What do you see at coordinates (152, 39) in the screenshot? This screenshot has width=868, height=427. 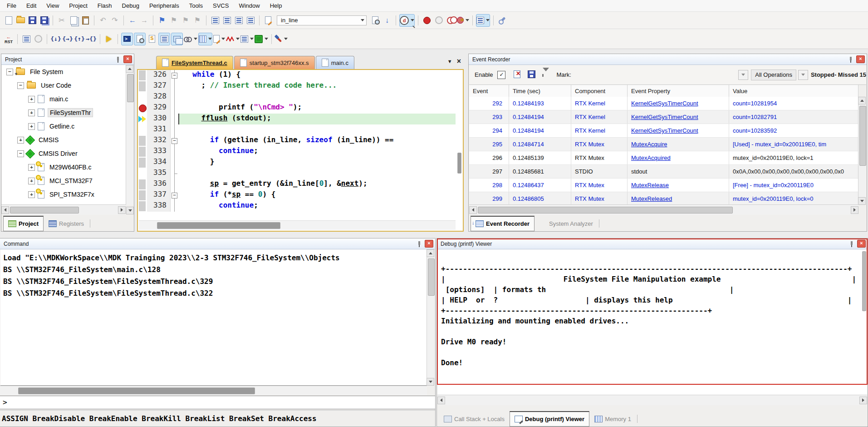 I see `symbol-window-button: S` at bounding box center [152, 39].